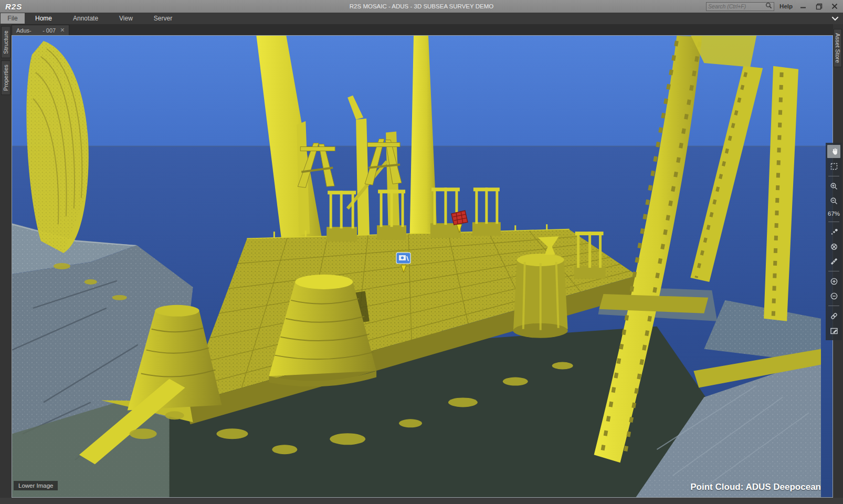 The width and height of the screenshot is (843, 504). I want to click on marquee-select-button, so click(834, 166).